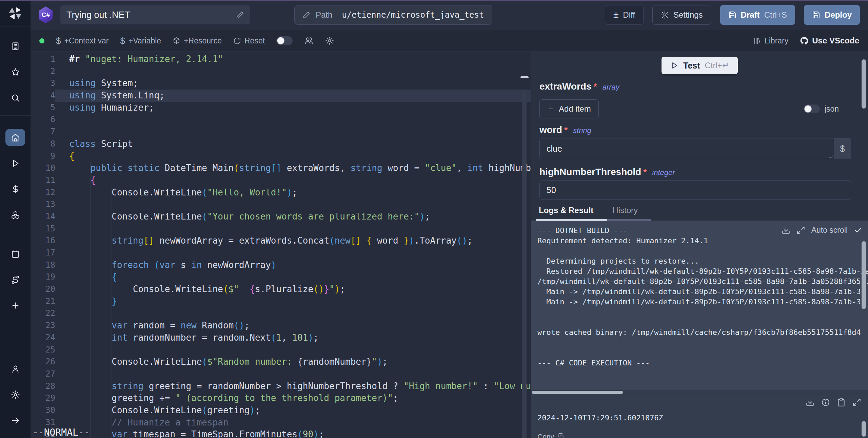 The image size is (868, 438). I want to click on code-line: 22, so click(281, 313).